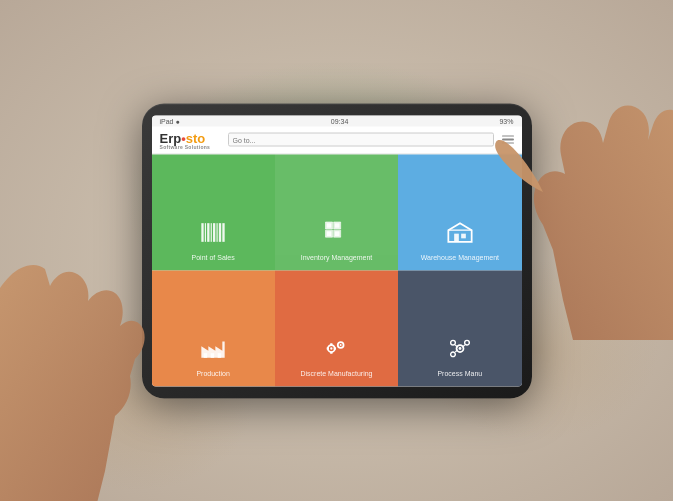  Describe the element at coordinates (82, 366) in the screenshot. I see `hand-left` at that location.